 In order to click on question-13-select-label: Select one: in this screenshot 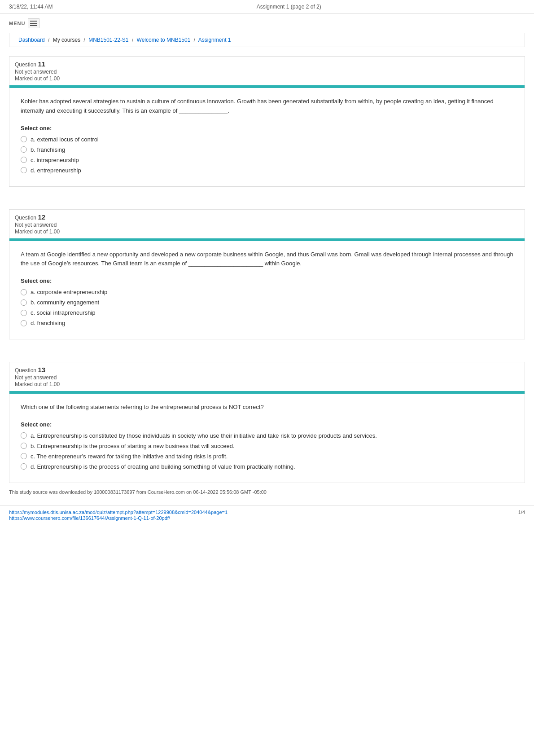, I will do `click(267, 425)`.